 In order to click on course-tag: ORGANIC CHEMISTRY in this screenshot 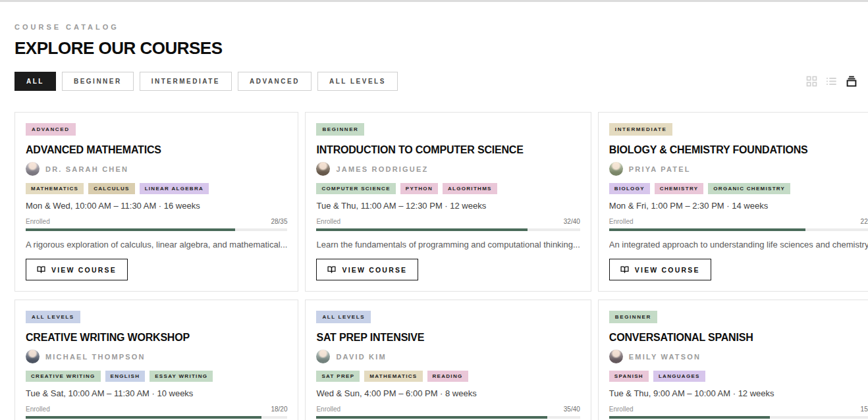, I will do `click(749, 188)`.